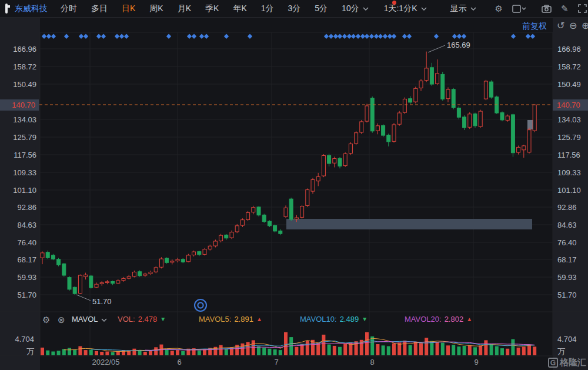 Image resolution: width=588 pixels, height=370 pixels. Describe the element at coordinates (201, 305) in the screenshot. I see `watermark-circle-icon` at that location.